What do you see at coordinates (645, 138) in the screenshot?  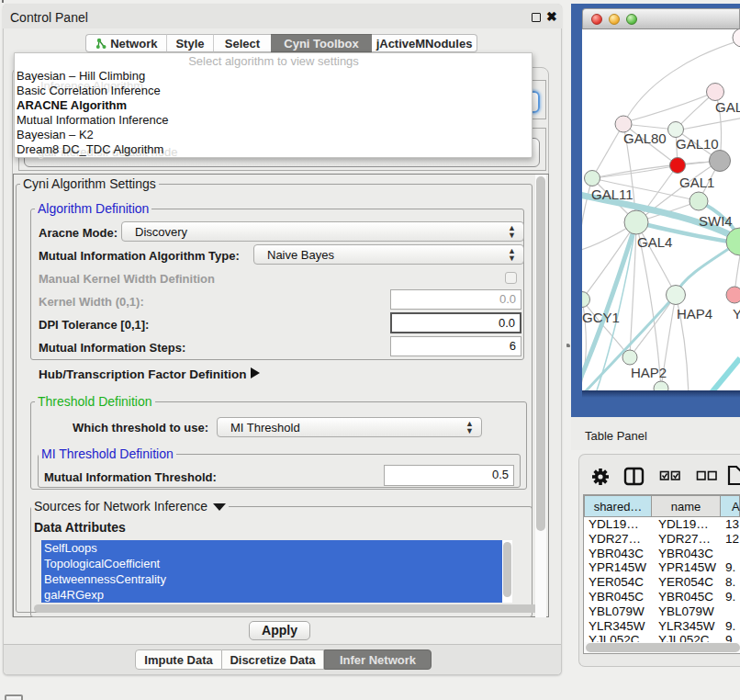 I see `svg-text: GAL80` at bounding box center [645, 138].